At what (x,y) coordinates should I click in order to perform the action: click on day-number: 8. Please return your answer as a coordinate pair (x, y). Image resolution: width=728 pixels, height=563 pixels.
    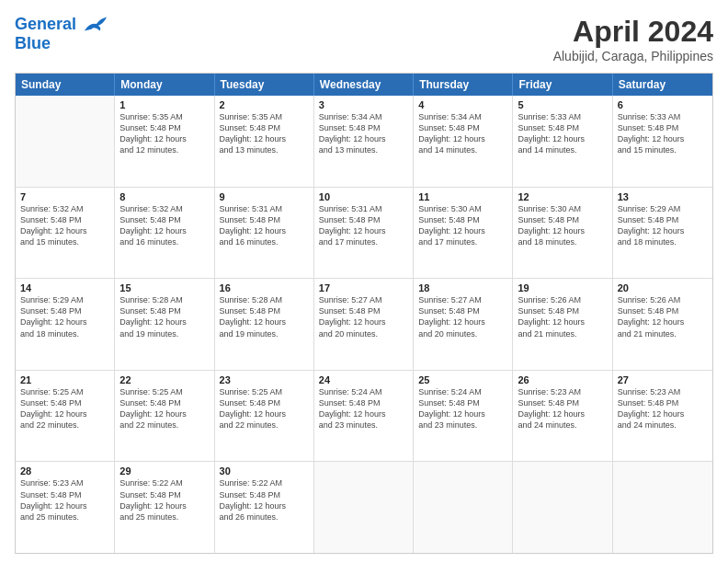
    Looking at the image, I should click on (164, 197).